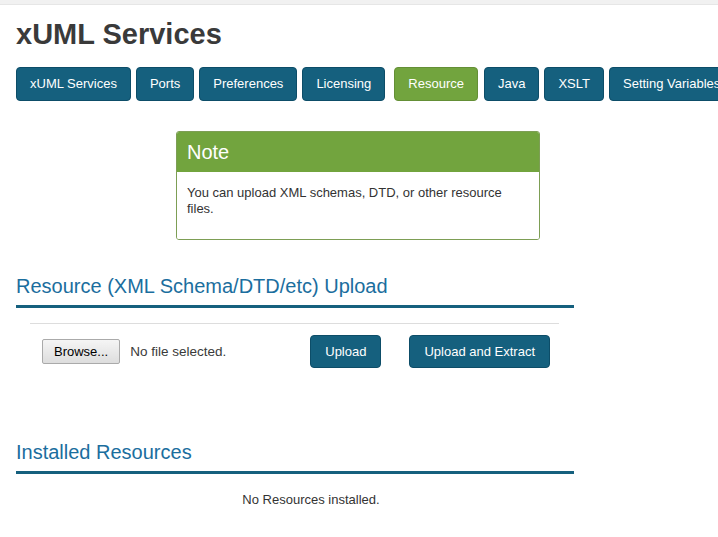  Describe the element at coordinates (295, 306) in the screenshot. I see `upload-heading-rule` at that location.